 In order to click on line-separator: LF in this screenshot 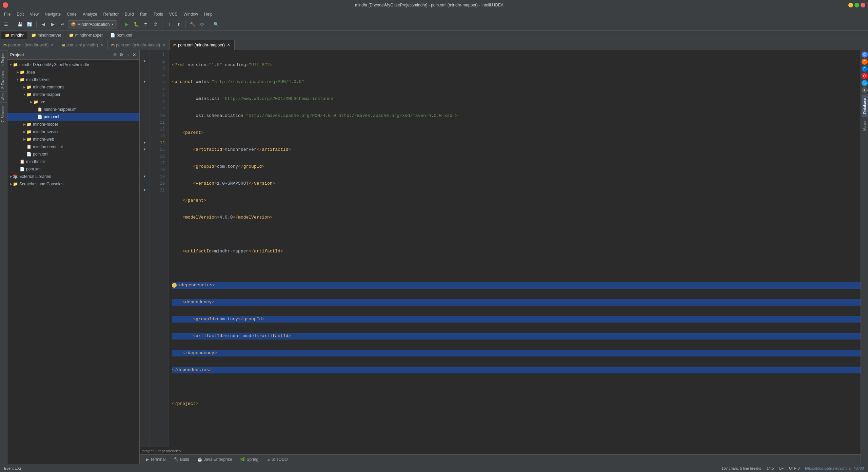, I will do `click(781, 468)`.